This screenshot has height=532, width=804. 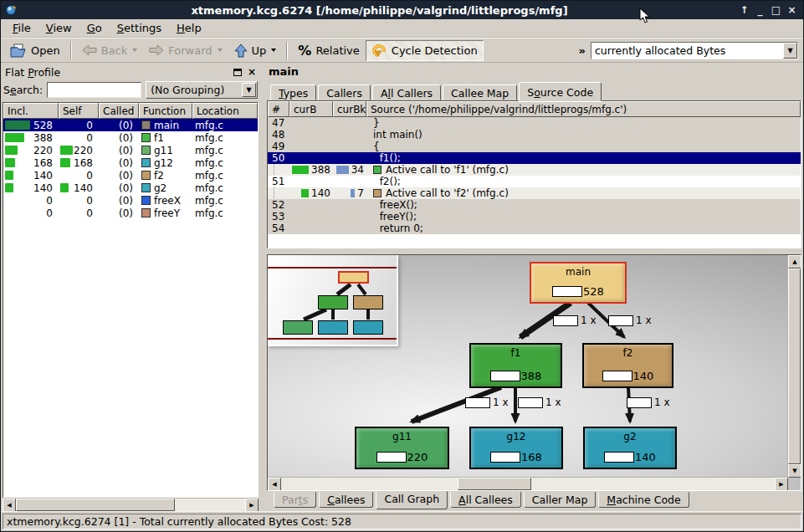 What do you see at coordinates (293, 92) in the screenshot?
I see `tab-types: Types` at bounding box center [293, 92].